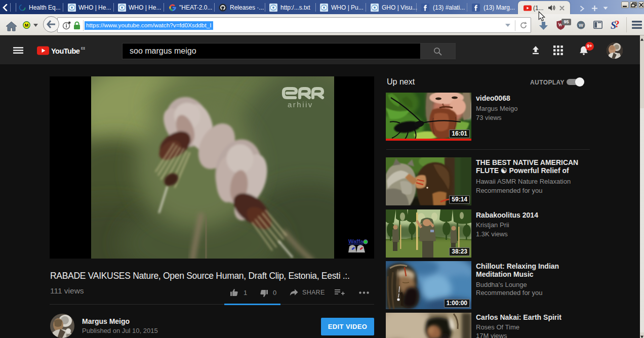 The height and width of the screenshot is (338, 644). I want to click on svg-text: Waffa, so click(356, 241).